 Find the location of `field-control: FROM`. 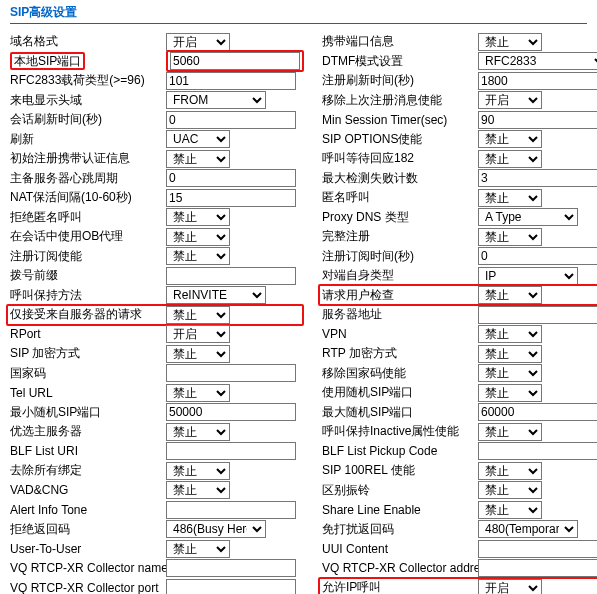

field-control: FROM is located at coordinates (235, 100).